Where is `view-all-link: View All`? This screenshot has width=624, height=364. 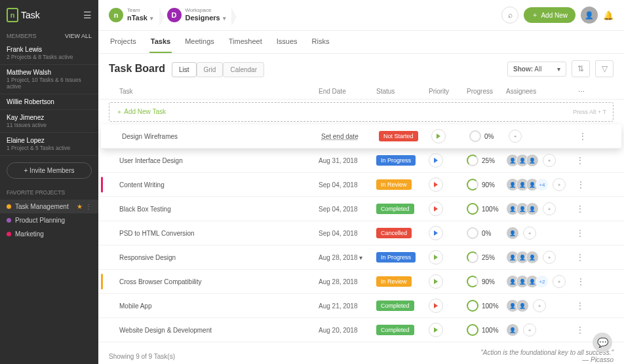
view-all-link: View All is located at coordinates (79, 36).